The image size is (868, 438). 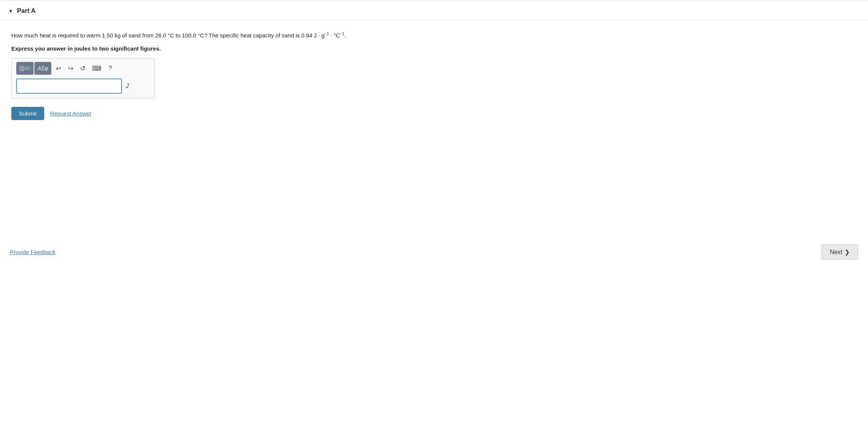 I want to click on instruction-text: Express you answer in joules to two sign…, so click(x=434, y=48).